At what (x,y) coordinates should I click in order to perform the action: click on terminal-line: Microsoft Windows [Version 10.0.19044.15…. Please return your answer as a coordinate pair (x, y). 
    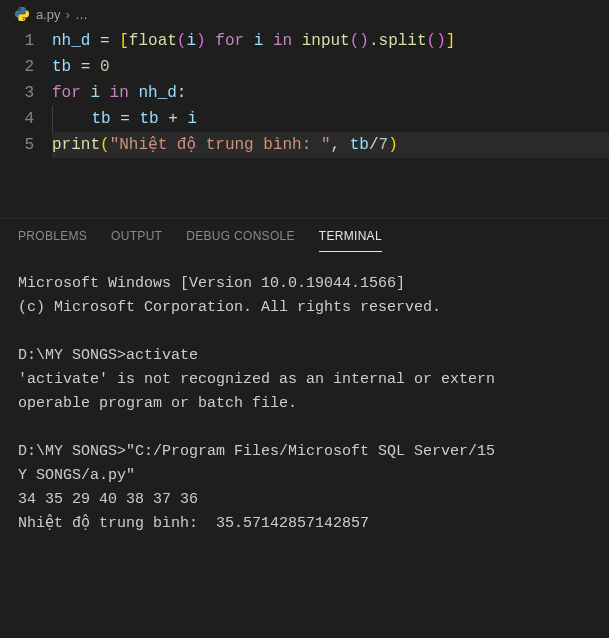
    Looking at the image, I should click on (212, 284).